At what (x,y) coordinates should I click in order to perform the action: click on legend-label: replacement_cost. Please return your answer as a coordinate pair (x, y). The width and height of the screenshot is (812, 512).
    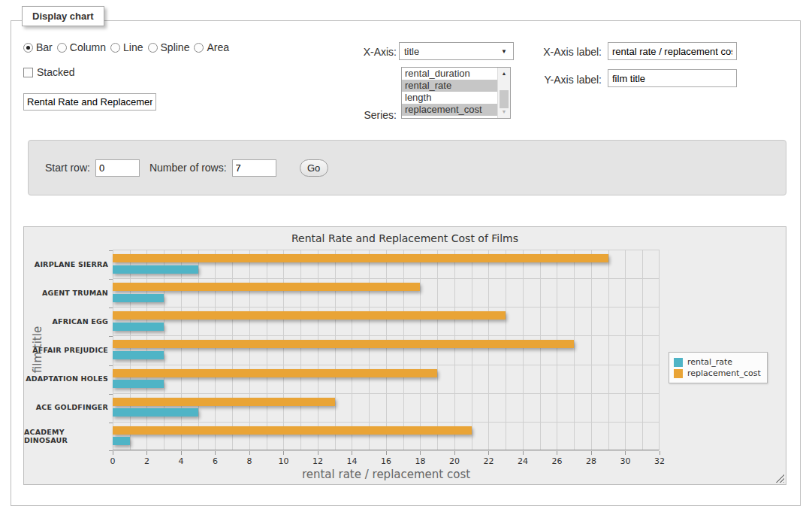
    Looking at the image, I should click on (724, 373).